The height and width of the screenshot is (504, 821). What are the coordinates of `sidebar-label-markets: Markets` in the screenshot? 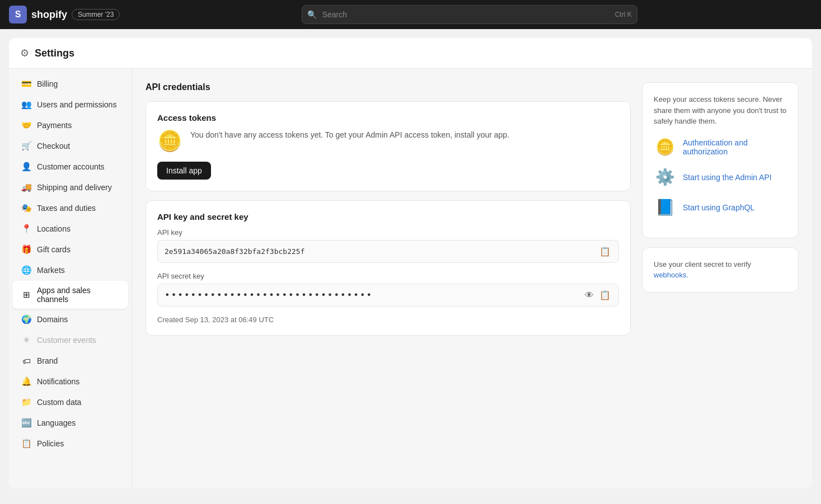 It's located at (51, 270).